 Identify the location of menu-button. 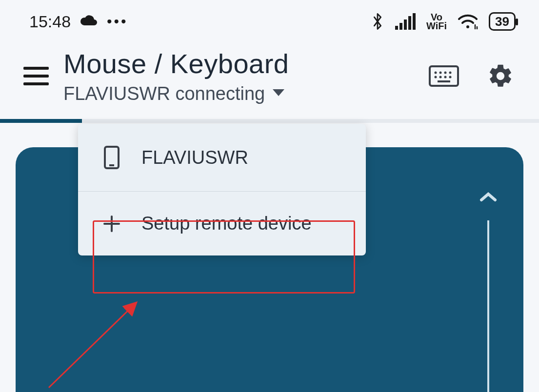
(36, 76).